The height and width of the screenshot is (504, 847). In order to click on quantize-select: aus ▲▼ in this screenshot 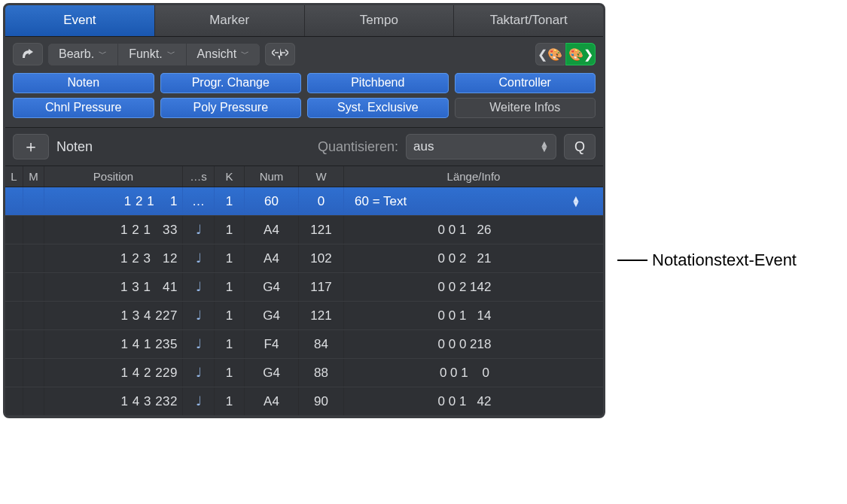, I will do `click(481, 147)`.